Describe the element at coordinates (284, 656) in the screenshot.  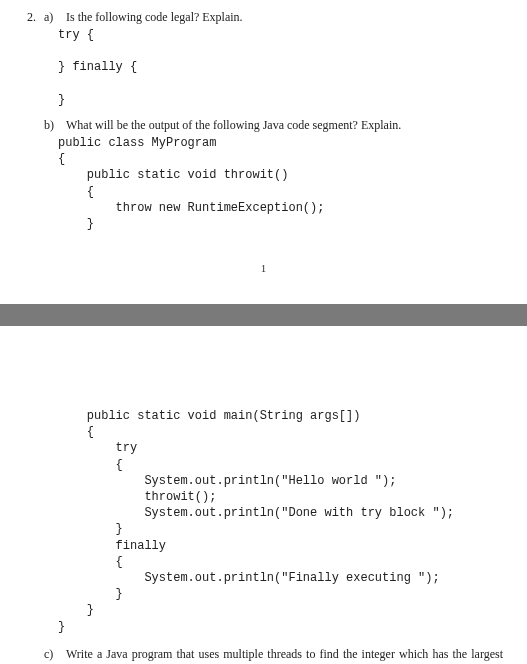
I see `question-text-c: Write a Java program that uses multiple …` at that location.